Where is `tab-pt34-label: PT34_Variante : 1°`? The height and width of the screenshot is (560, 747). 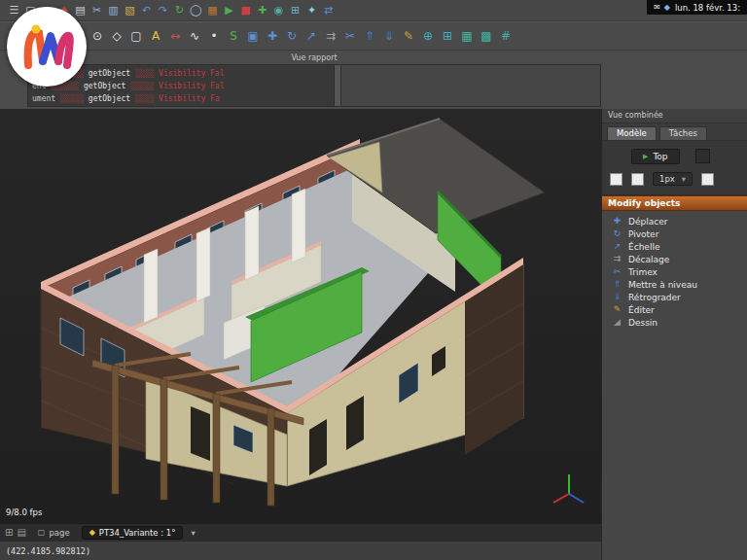
tab-pt34-label: PT34_Variante : 1° is located at coordinates (138, 533).